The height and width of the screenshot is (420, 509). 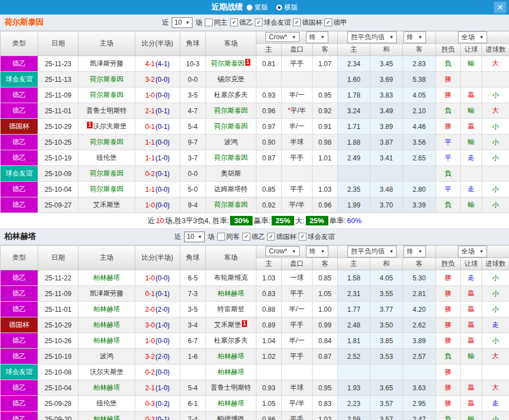 I want to click on ah-home-odds: 0.83, so click(x=269, y=294).